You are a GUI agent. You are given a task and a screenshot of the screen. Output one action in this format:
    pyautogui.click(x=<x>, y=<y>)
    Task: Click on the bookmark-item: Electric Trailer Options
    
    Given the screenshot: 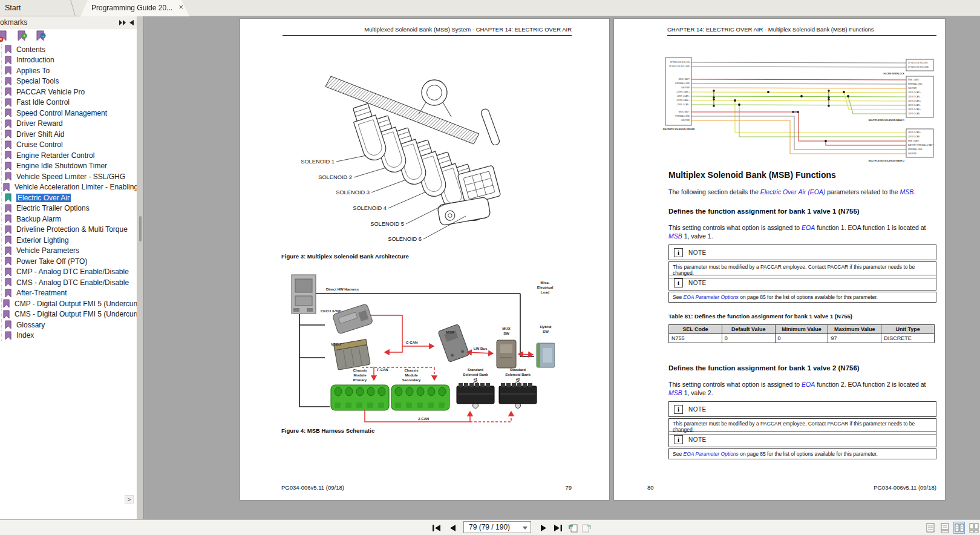 What is the action you would take?
    pyautogui.click(x=68, y=209)
    